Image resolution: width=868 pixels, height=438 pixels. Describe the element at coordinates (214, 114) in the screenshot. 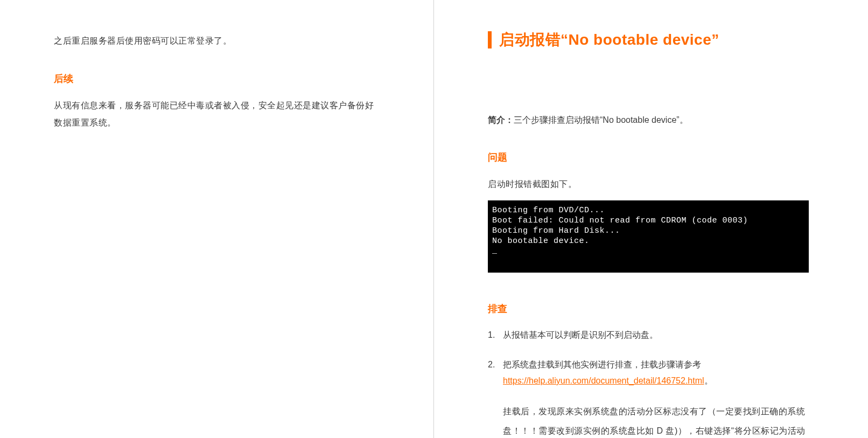

I see `paragraph: 从现有信息来看，服务器可能已经中毒或者被入侵，安全起见还是建议客户备份好数据重置…` at that location.